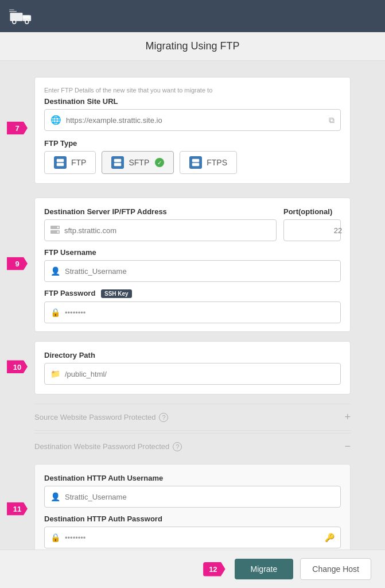  Describe the element at coordinates (118, 163) in the screenshot. I see `sftp-db-icon` at that location.